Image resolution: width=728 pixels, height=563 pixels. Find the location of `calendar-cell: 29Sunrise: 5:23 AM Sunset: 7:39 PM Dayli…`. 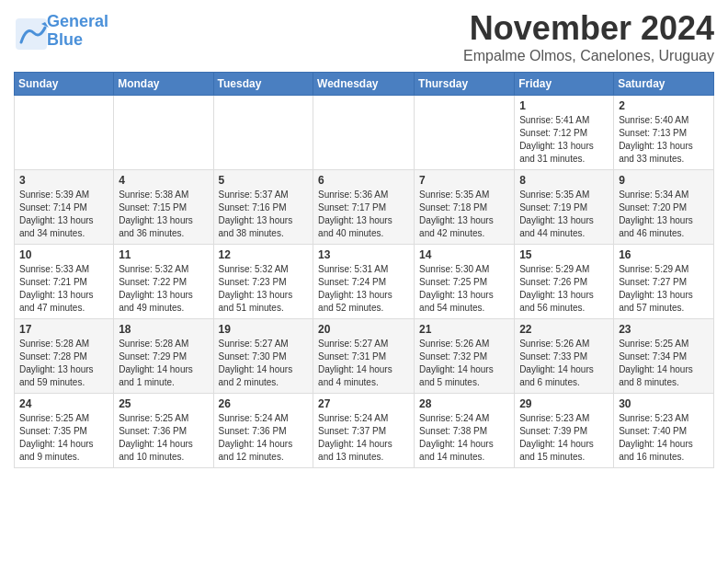

calendar-cell: 29Sunrise: 5:23 AM Sunset: 7:39 PM Dayli… is located at coordinates (564, 431).